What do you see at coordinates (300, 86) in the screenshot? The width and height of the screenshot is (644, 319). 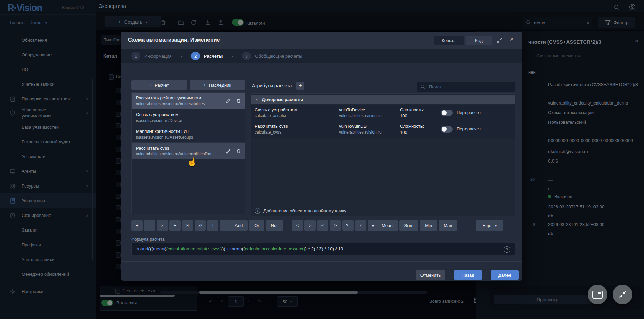 I see `add-attribute-button: +` at bounding box center [300, 86].